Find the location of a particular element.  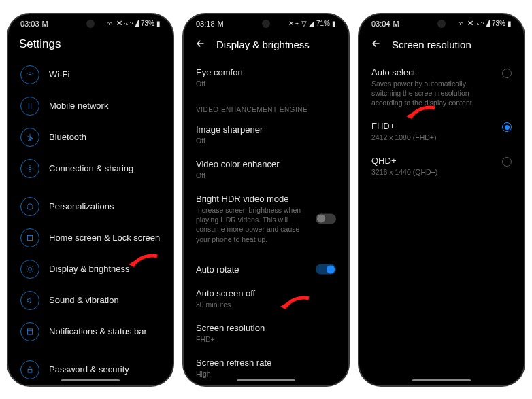

item-label: Notifications & status bar is located at coordinates (98, 332).